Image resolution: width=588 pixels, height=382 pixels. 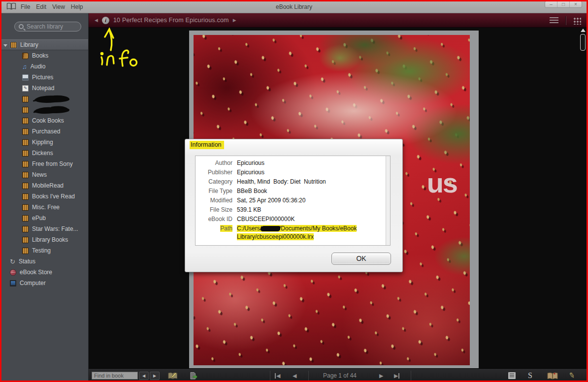 What do you see at coordinates (44, 186) in the screenshot?
I see `sidebar-item-mobileread: MobileRead` at bounding box center [44, 186].